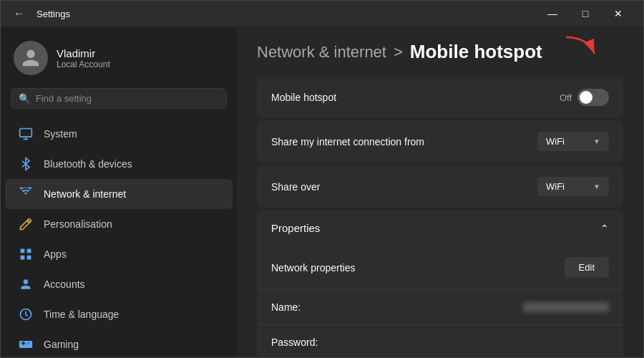 This screenshot has width=644, height=358. What do you see at coordinates (82, 314) in the screenshot?
I see `time-label: Time & language` at bounding box center [82, 314].